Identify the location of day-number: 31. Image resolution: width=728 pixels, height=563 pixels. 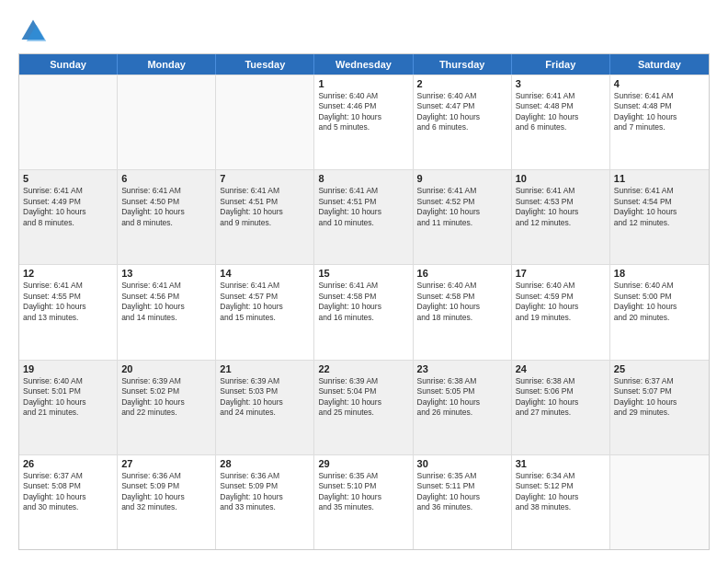
(561, 464).